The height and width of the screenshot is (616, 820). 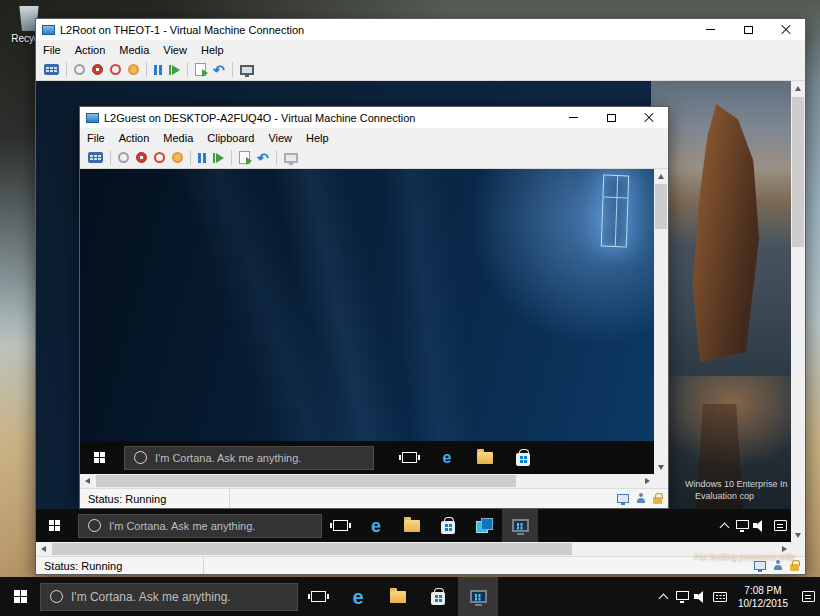 What do you see at coordinates (367, 481) in the screenshot?
I see `inner-horizontal-scrollbar` at bounding box center [367, 481].